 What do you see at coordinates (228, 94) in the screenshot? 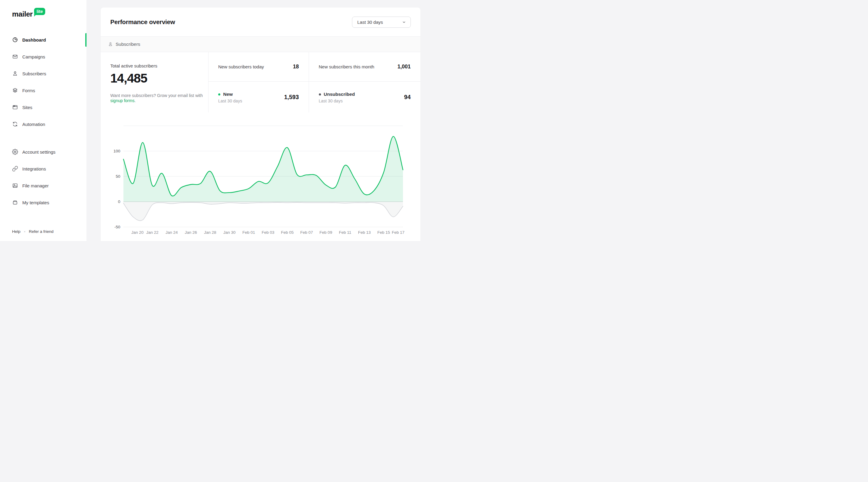
I see `new-series-label: New` at bounding box center [228, 94].